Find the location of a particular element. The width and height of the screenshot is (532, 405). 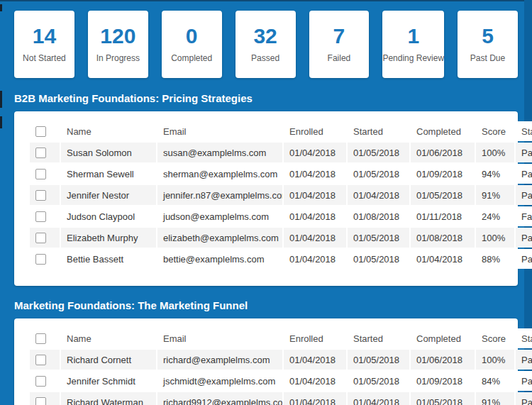

table-row: Jennifer Schmidtjschmidt@examplelms.com0… is located at coordinates (281, 381).